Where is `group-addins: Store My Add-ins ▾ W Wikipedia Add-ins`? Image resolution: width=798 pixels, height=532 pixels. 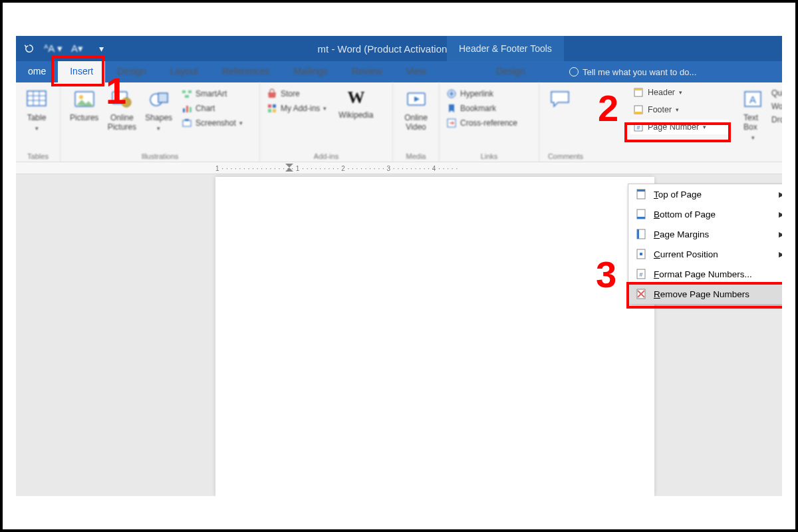
group-addins: Store My Add-ins ▾ W Wikipedia Add-ins is located at coordinates (326, 122).